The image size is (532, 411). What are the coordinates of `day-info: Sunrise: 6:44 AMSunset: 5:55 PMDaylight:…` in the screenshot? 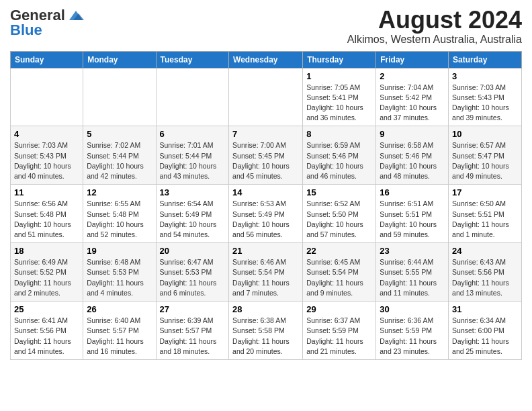 It's located at (412, 278).